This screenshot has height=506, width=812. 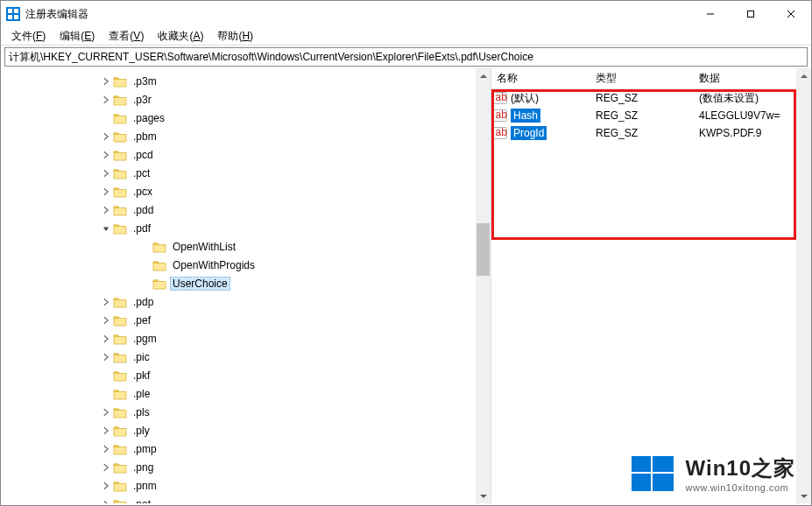 I want to click on tree-item-label: .pic, so click(x=142, y=357).